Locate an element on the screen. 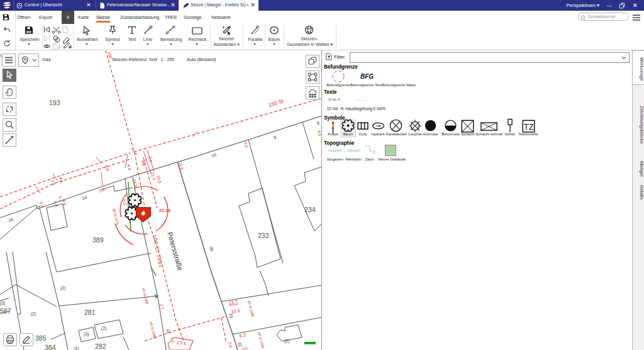 The height and width of the screenshot is (350, 644). svg-text: 385 is located at coordinates (41, 338).